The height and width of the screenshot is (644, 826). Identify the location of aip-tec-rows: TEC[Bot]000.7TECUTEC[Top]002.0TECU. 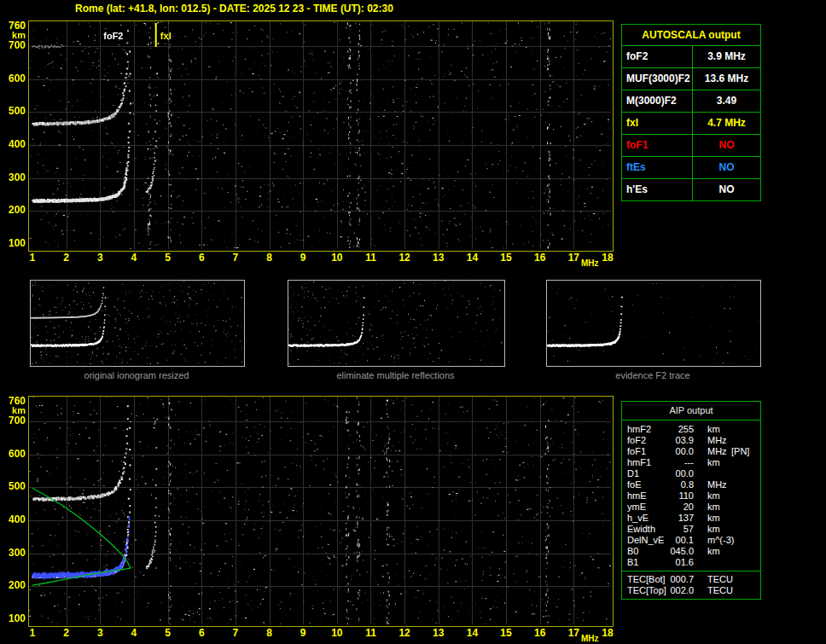
(691, 583).